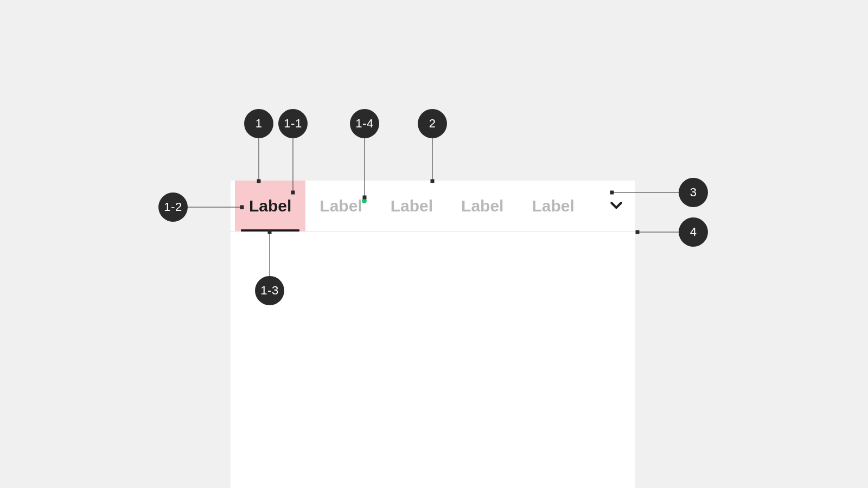 The width and height of the screenshot is (868, 488). Describe the element at coordinates (619, 206) in the screenshot. I see `overflow-menu-button` at that location.